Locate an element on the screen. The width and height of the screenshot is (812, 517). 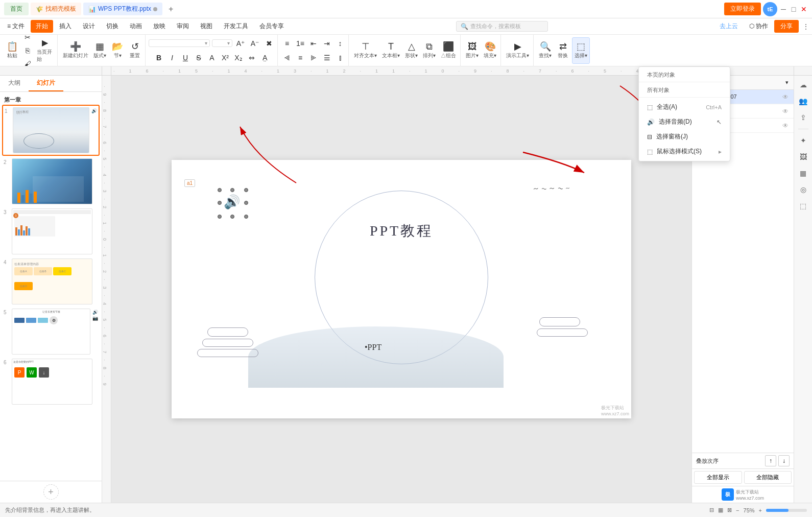
show-all-button: 全部显示 is located at coordinates (718, 477).